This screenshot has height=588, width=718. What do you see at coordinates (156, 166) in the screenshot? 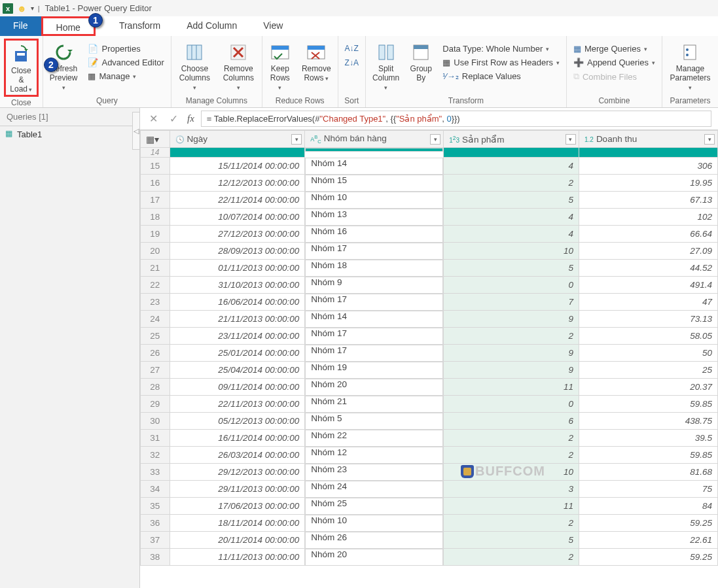
I see `row-number: 15` at bounding box center [156, 166].